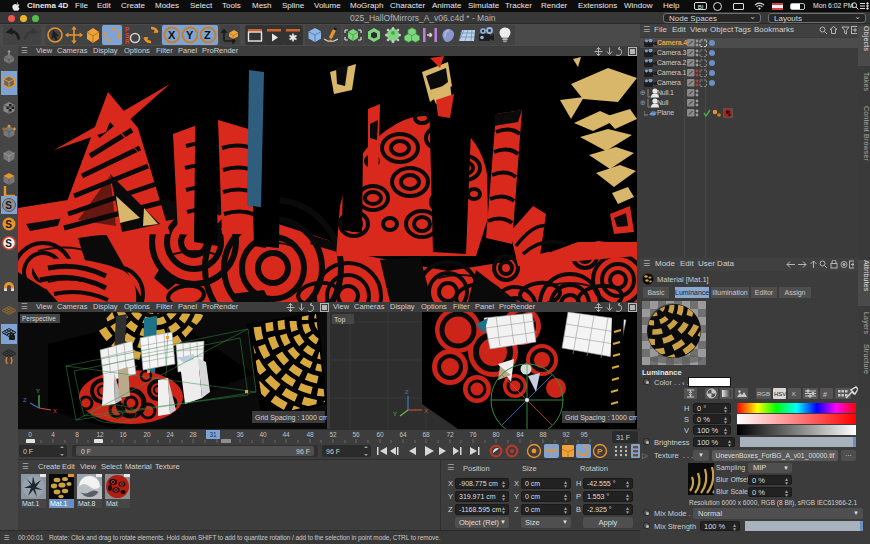 This screenshot has width=870, height=544. I want to click on svg-text: K, so click(794, 394).